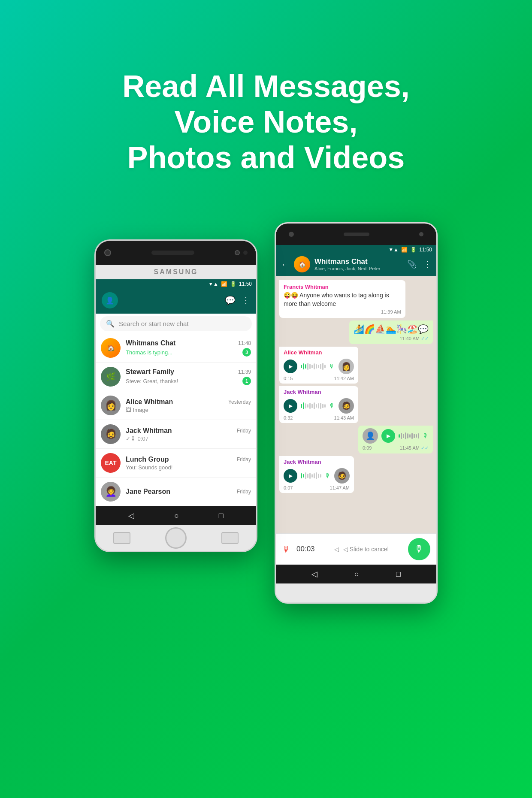 Image resolution: width=532 pixels, height=798 pixels. Describe the element at coordinates (150, 372) in the screenshot. I see `chat-name-stewart: Stewart Family` at that location.